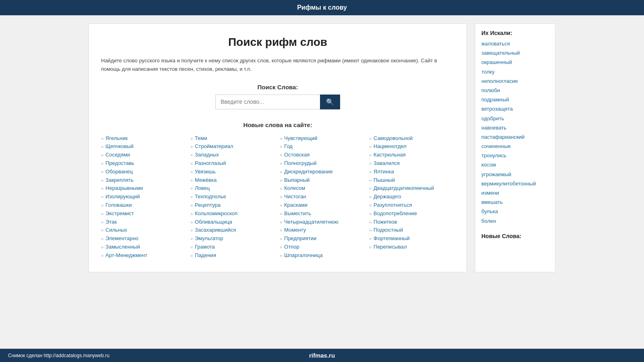 The width and height of the screenshot is (644, 362). I want to click on list-item: Отпор, so click(322, 247).